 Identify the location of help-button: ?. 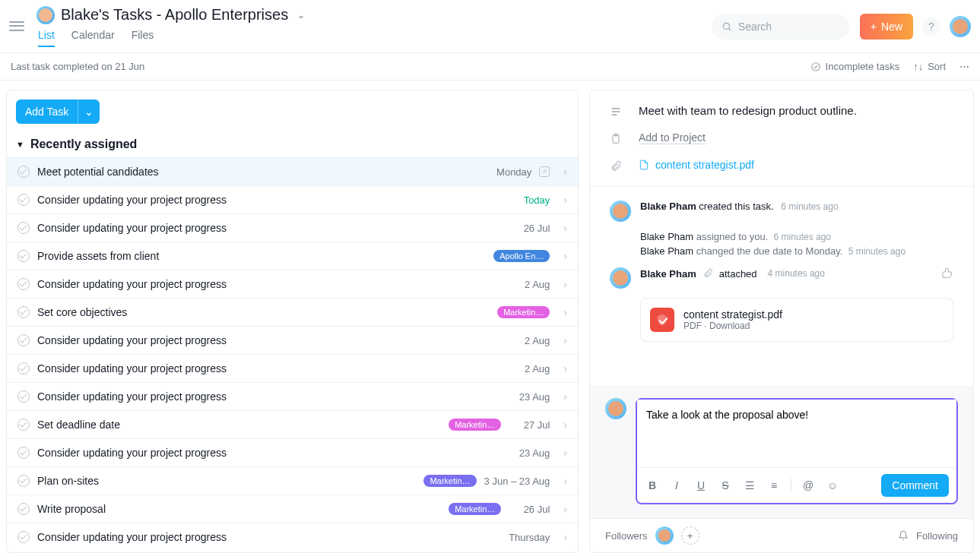
(931, 27).